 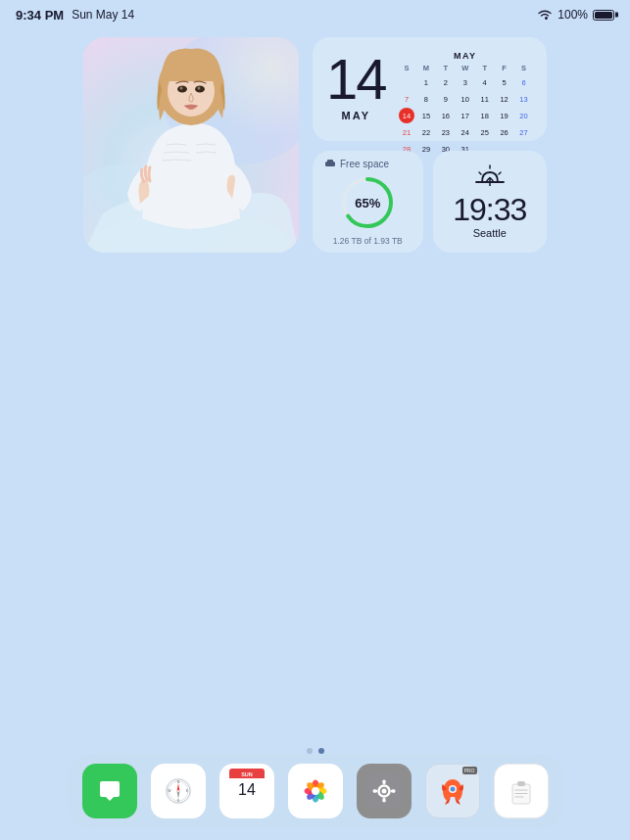 What do you see at coordinates (465, 132) in the screenshot?
I see `cal-day: 24` at bounding box center [465, 132].